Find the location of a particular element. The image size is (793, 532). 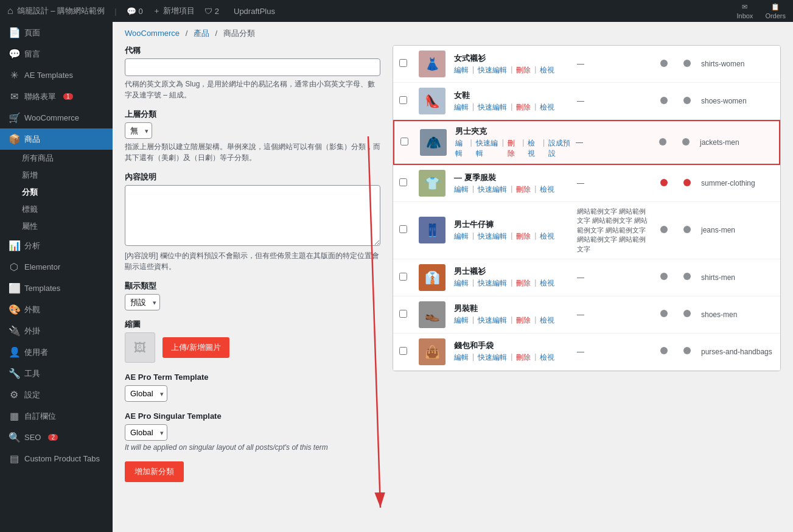

comment-button: 💬 0 is located at coordinates (135, 11).